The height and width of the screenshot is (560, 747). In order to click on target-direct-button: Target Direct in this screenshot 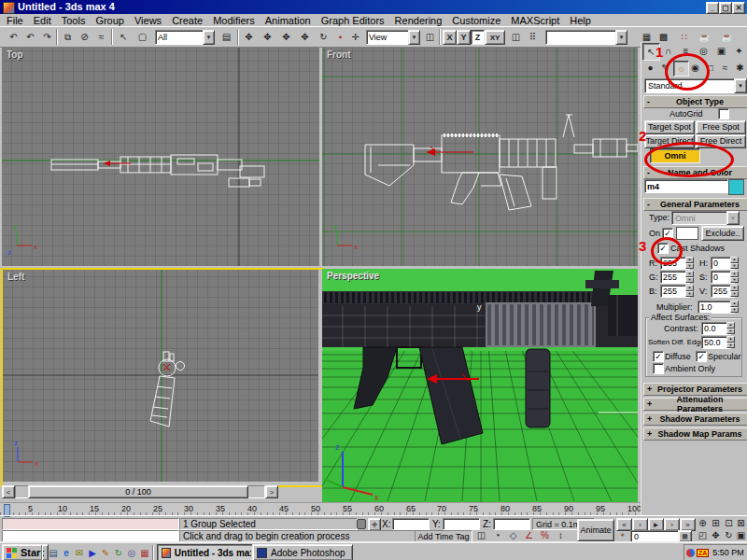, I will do `click(669, 142)`.